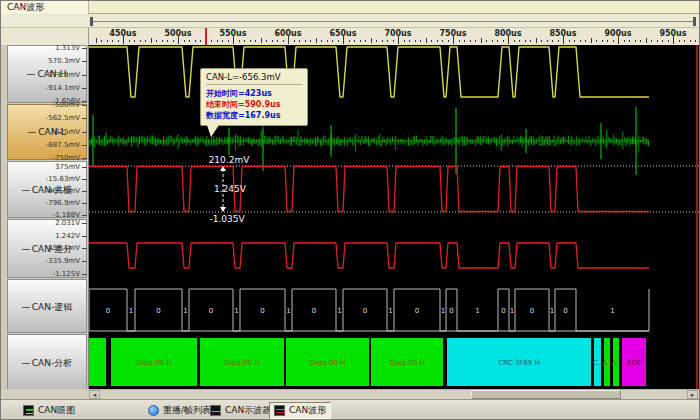 This screenshot has height=420, width=700. What do you see at coordinates (394, 394) in the screenshot?
I see `horizontal-scrollbar: ◂ ▸` at bounding box center [394, 394].